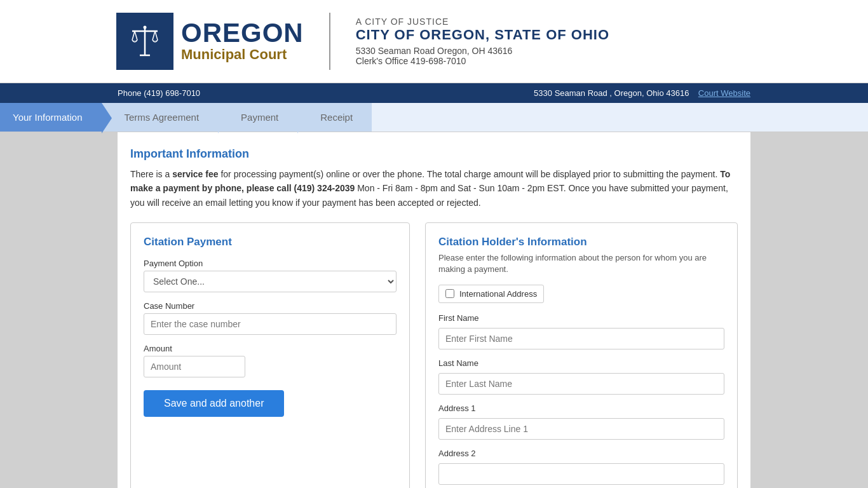 This screenshot has width=868, height=488. What do you see at coordinates (483, 35) in the screenshot?
I see `court-city-name: CITY OF OREGON, STATE OF OHIO` at bounding box center [483, 35].